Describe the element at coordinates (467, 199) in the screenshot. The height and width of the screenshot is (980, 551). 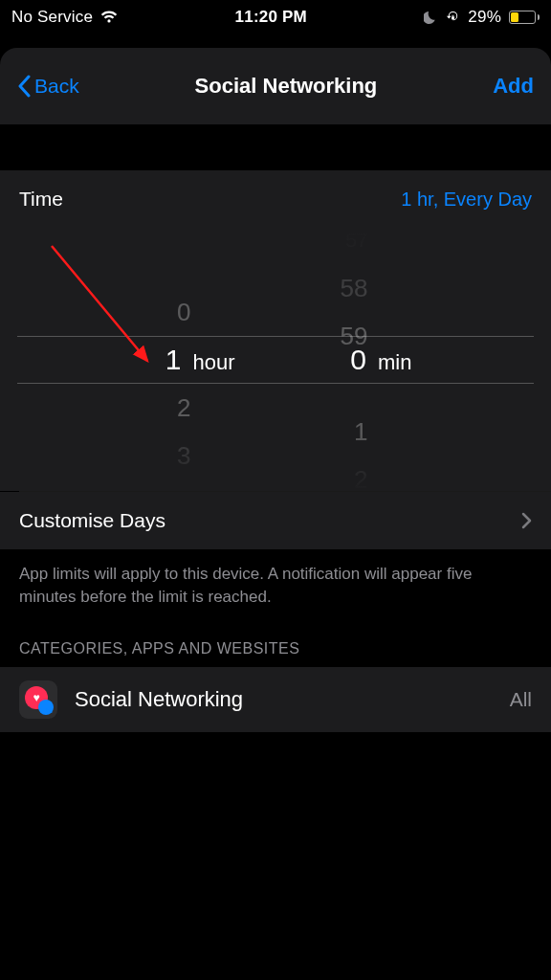
I see `time-summary: 1 hr, Every Day` at that location.